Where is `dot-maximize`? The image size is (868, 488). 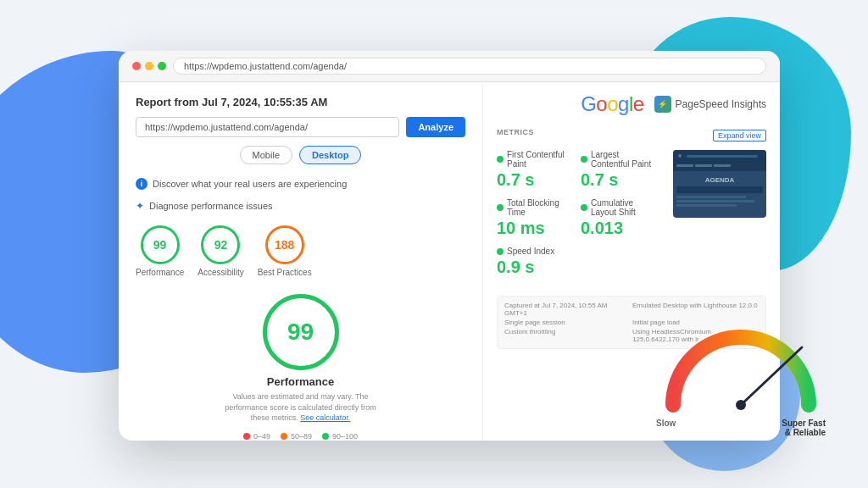 dot-maximize is located at coordinates (162, 66).